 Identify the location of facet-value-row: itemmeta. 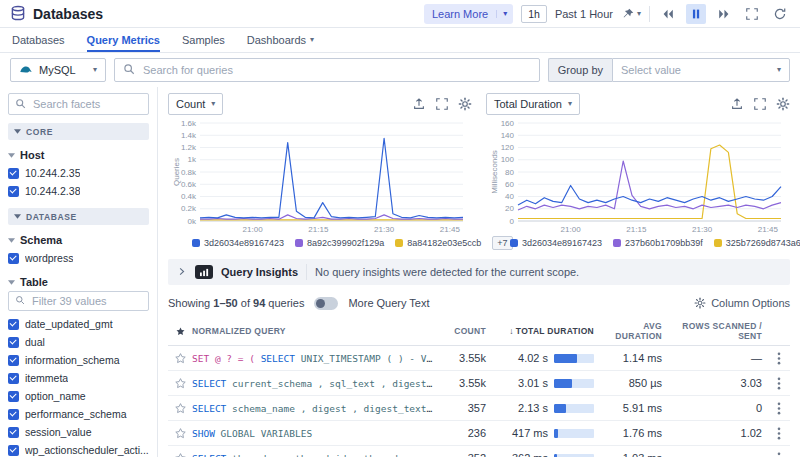
(78, 378).